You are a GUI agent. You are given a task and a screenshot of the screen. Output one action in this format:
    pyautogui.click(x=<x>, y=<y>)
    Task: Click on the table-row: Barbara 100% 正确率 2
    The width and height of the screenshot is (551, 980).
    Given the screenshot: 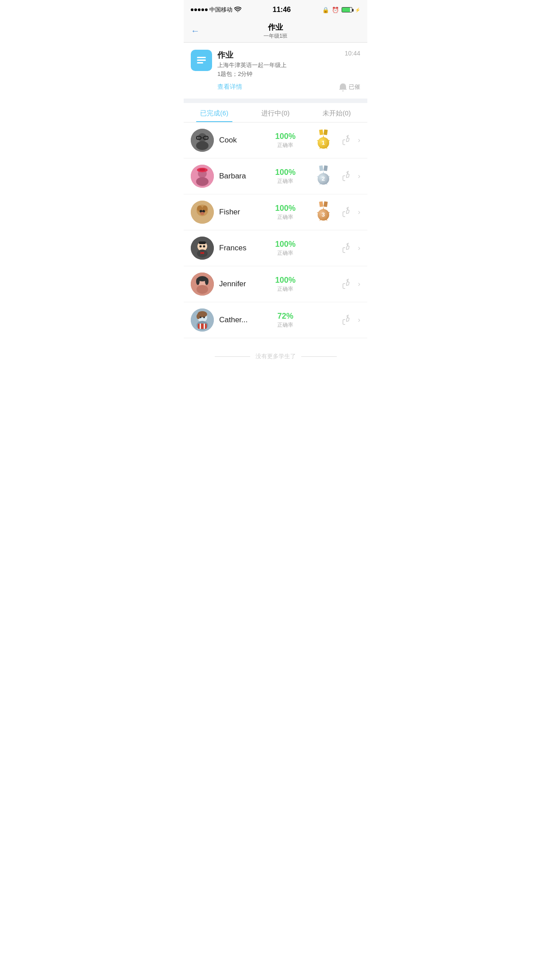 What is the action you would take?
    pyautogui.click(x=276, y=177)
    